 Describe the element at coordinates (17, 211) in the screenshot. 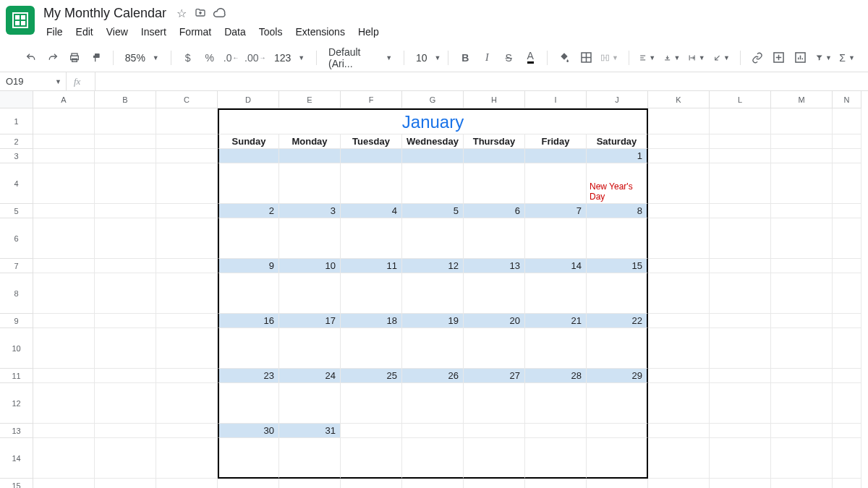

I see `row-header: 5` at that location.